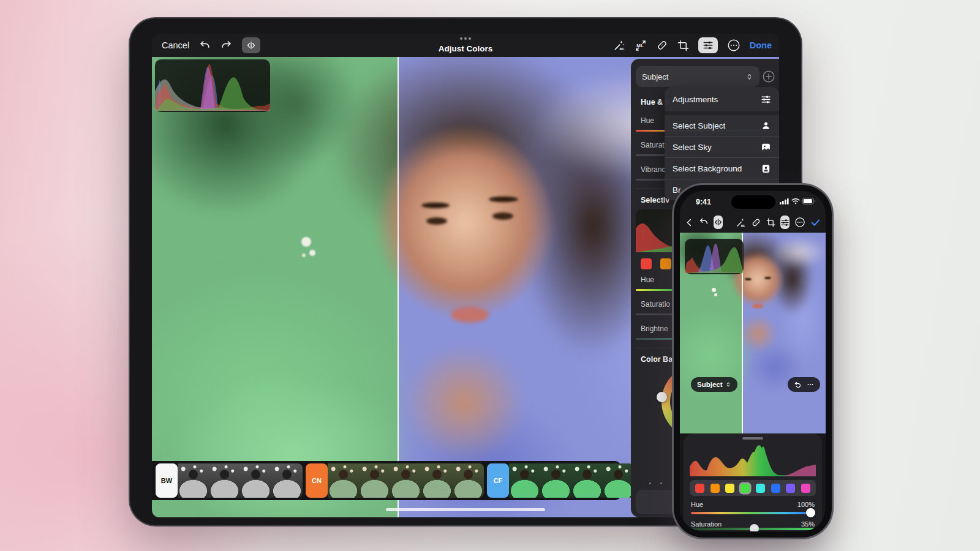 The image size is (980, 551). Describe the element at coordinates (722, 126) in the screenshot. I see `menu-item-select-subject: Select Subject` at that location.